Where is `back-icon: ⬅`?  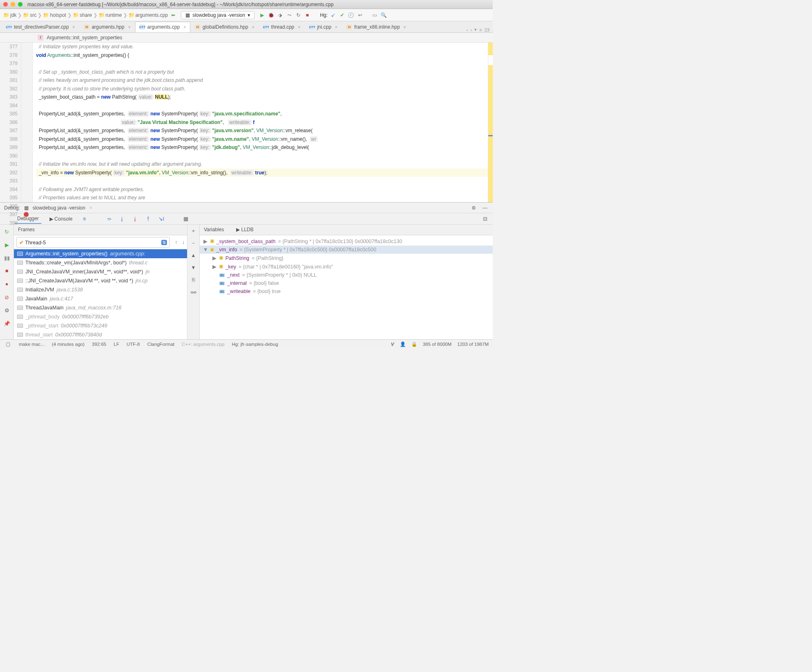
back-icon: ⬅ is located at coordinates (173, 15).